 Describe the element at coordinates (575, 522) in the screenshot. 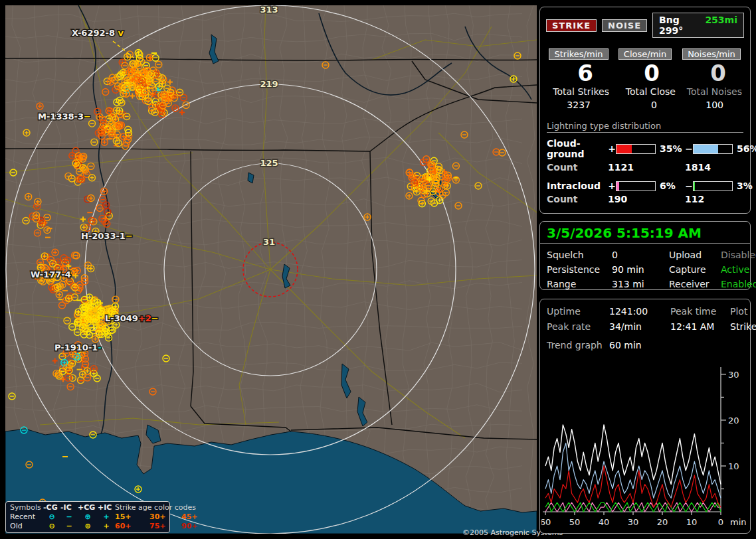

I see `svg-text: 50` at that location.